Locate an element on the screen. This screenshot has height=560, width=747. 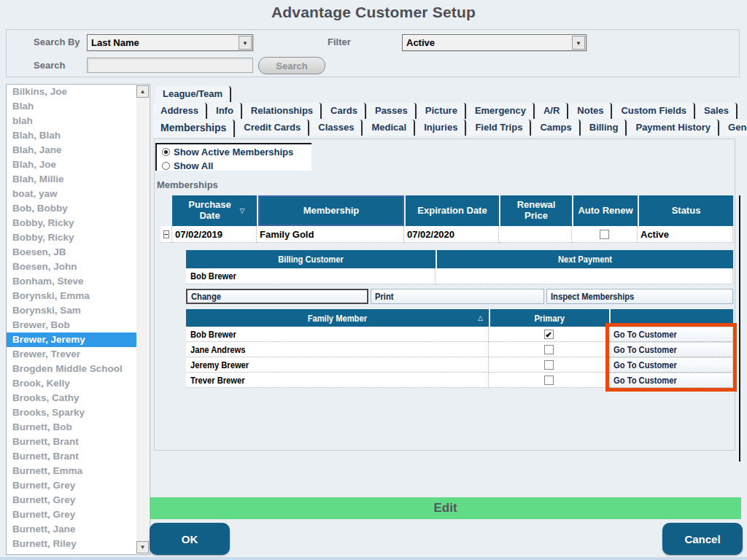
filter-dropdown: Active ▼ is located at coordinates (495, 42).